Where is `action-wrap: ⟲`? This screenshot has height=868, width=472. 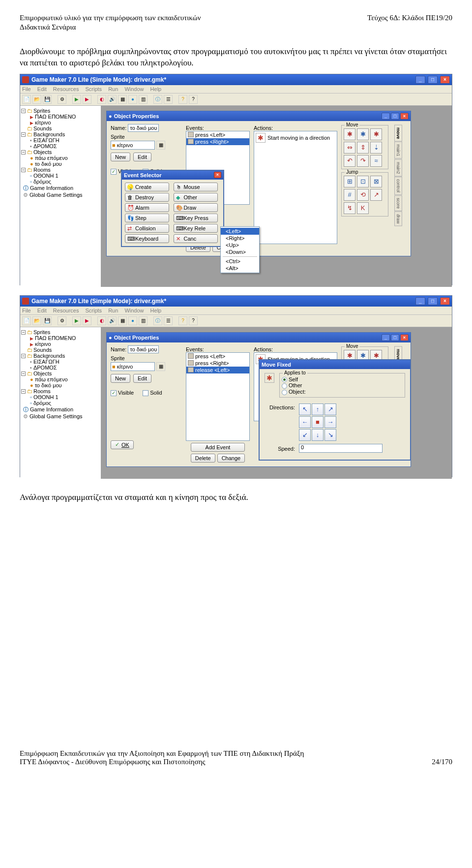
action-wrap: ⟲ is located at coordinates (363, 195).